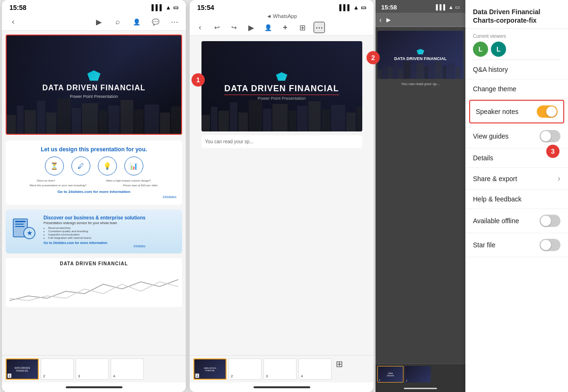 This screenshot has height=392, width=568. What do you see at coordinates (550, 245) in the screenshot?
I see `star-file-toggle-wrap` at bounding box center [550, 245].